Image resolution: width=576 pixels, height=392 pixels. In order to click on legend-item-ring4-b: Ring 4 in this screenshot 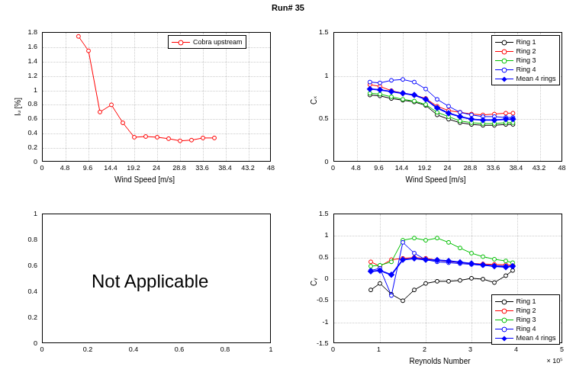, I will do `click(526, 329)`.